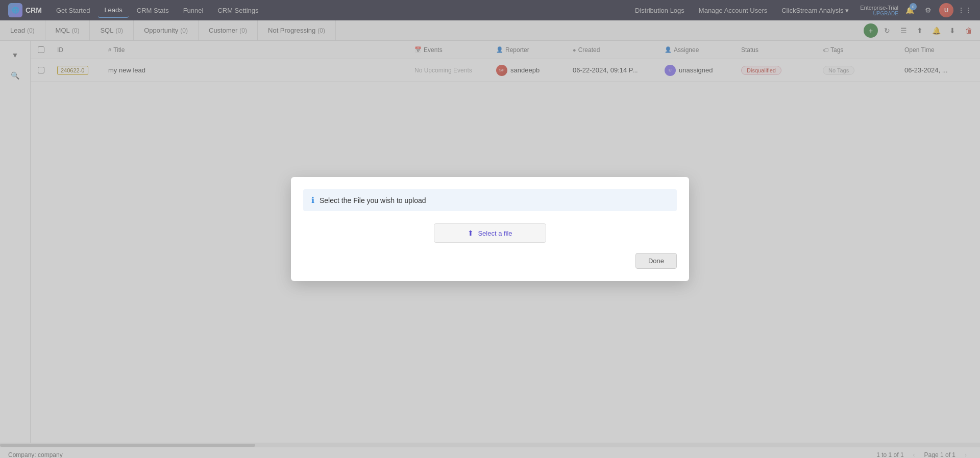 The width and height of the screenshot is (980, 458). What do you see at coordinates (490, 200) in the screenshot?
I see `modal-info-bar: ℹ Select the File you wish to upload` at bounding box center [490, 200].